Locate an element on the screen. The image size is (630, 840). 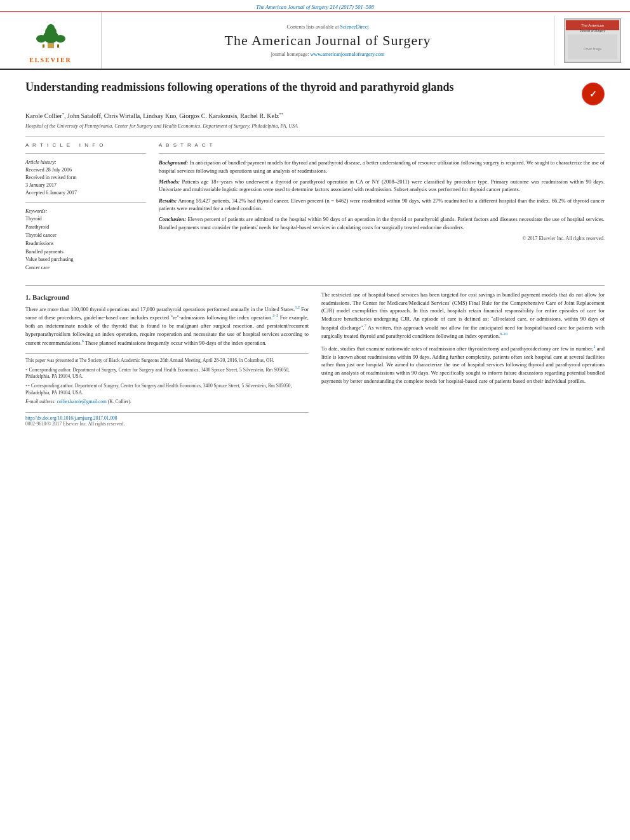
keyword-3: Thyroid cancer is located at coordinates (86, 236).